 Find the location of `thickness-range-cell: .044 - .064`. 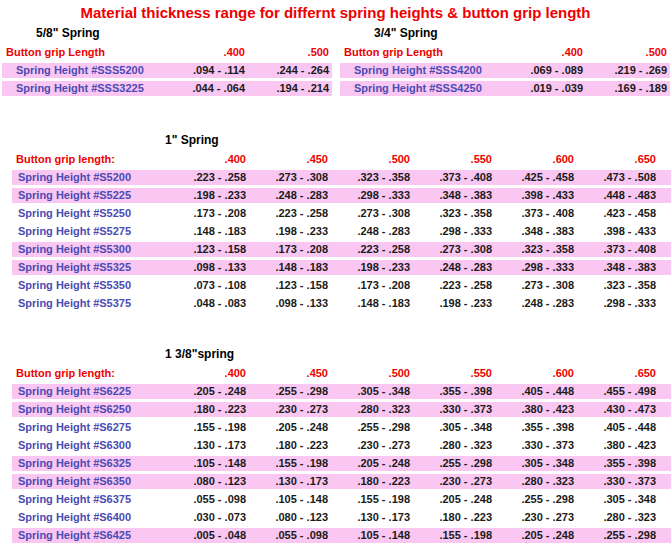

thickness-range-cell: .044 - .064 is located at coordinates (200, 88).